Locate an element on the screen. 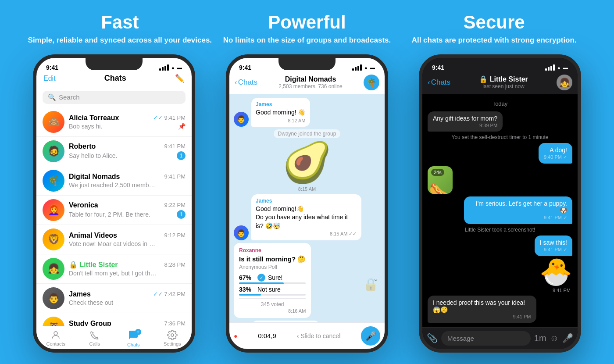 The image size is (614, 364). avatar-james-chat: 👨 is located at coordinates (241, 119).